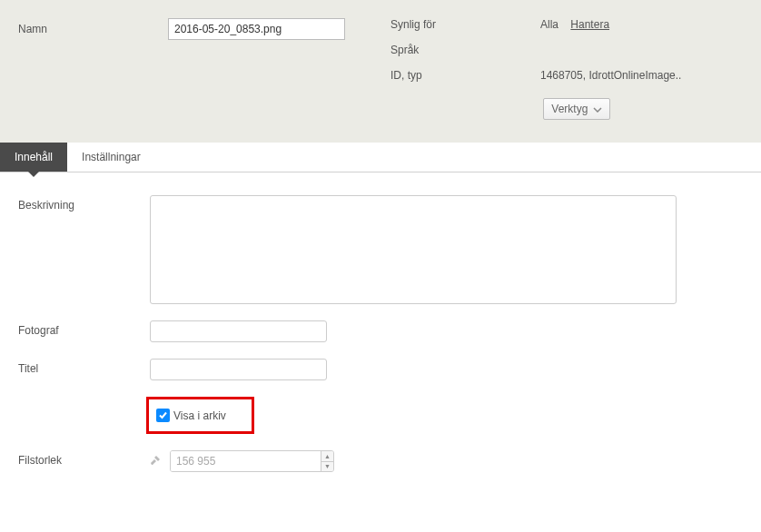 The width and height of the screenshot is (761, 532). I want to click on description-input, so click(413, 250).